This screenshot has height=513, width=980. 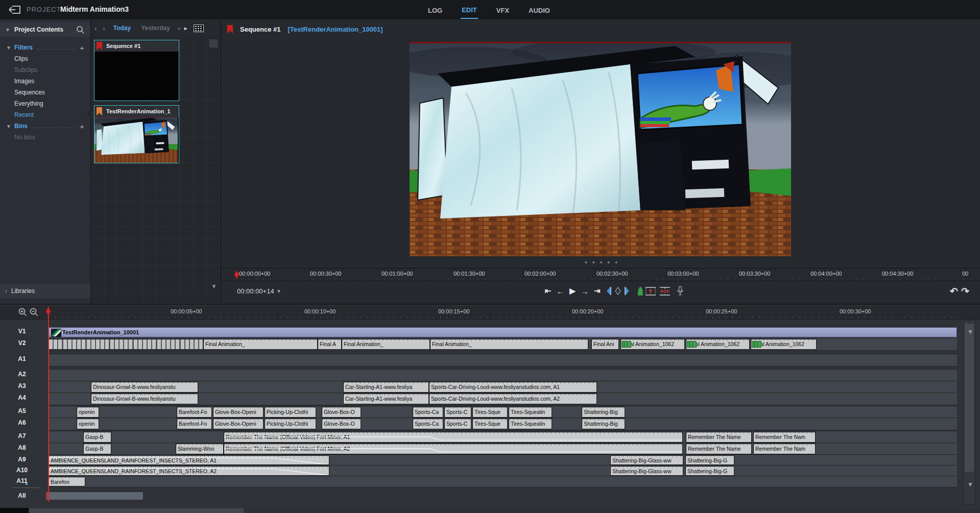 I want to click on go-to-start-button: ⇤, so click(x=548, y=291).